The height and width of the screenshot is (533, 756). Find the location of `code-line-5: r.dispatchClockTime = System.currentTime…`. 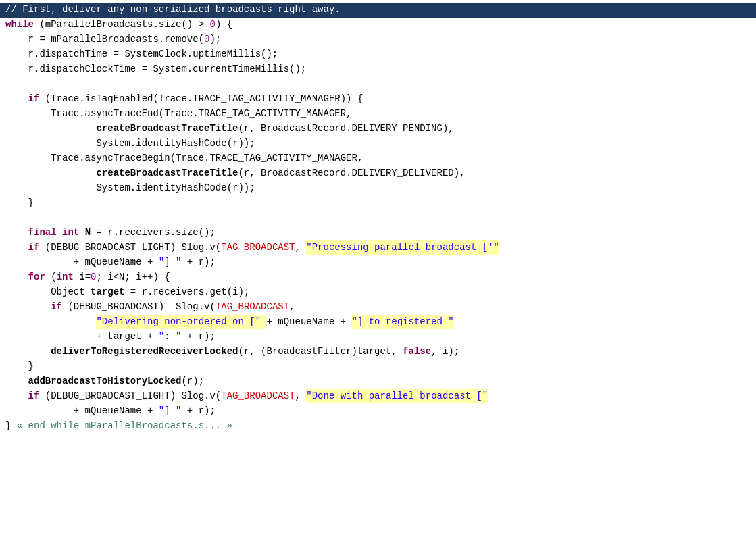

code-line-5: r.dispatchClockTime = System.currentTime… is located at coordinates (378, 70).